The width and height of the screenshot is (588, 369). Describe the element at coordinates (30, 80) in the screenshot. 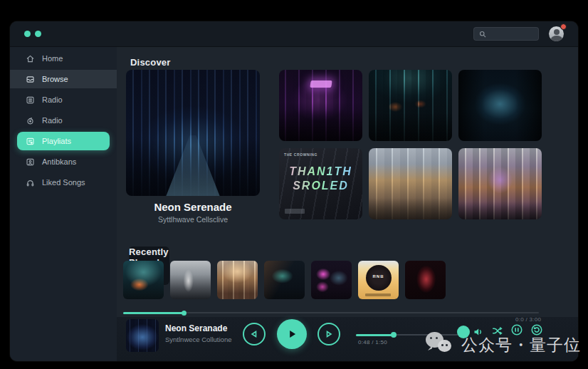

I see `browse-icon` at that location.